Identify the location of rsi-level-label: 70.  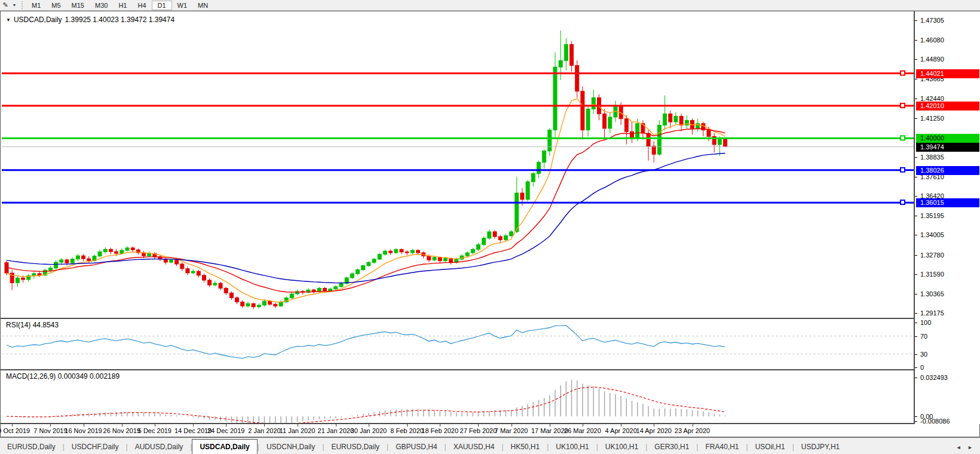
(924, 336).